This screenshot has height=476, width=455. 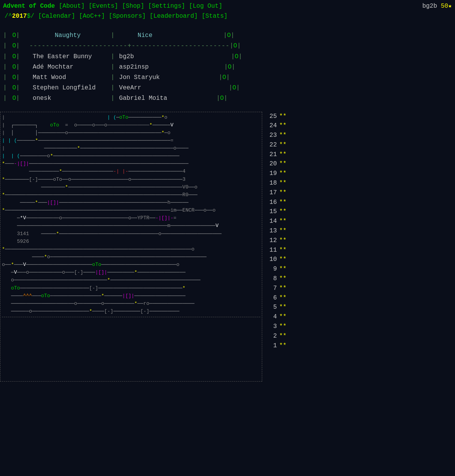 What do you see at coordinates (283, 231) in the screenshot?
I see `stars-13: **` at bounding box center [283, 231].